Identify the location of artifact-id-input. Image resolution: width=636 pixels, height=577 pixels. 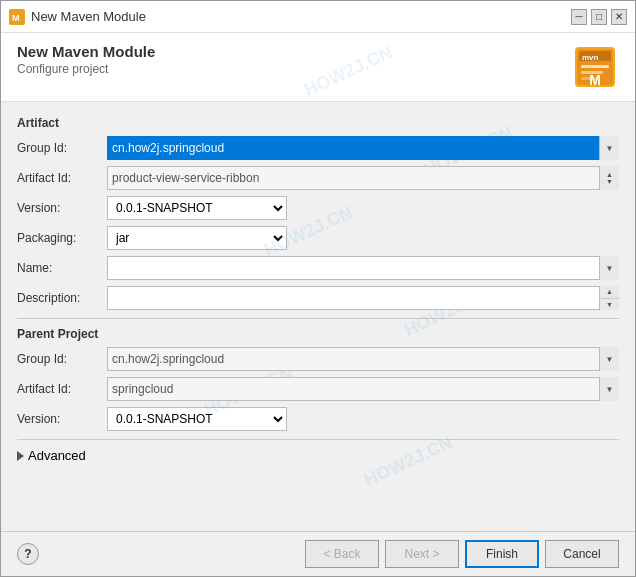
(363, 178).